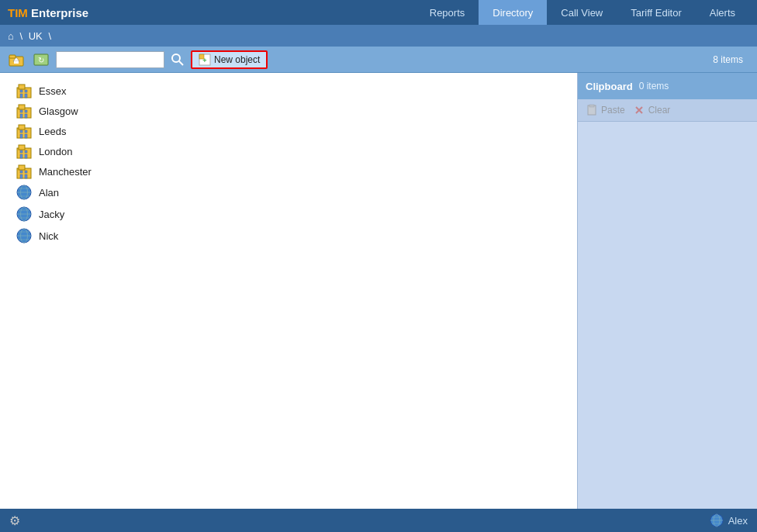  What do you see at coordinates (41, 60) in the screenshot?
I see `refresh-button: ↻` at bounding box center [41, 60].